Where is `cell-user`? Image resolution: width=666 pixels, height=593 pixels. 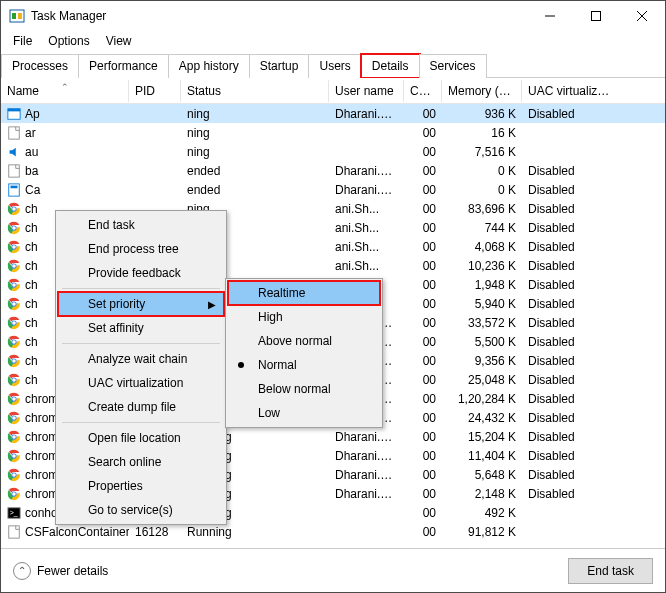 cell-user is located at coordinates (366, 513).